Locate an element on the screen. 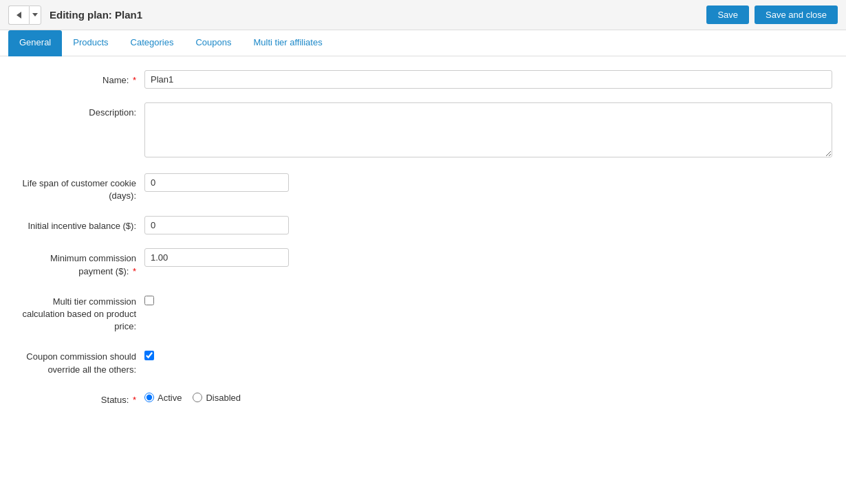 This screenshot has width=846, height=504. coupon-override-row: Coupon commission should override all th… is located at coordinates (423, 361).